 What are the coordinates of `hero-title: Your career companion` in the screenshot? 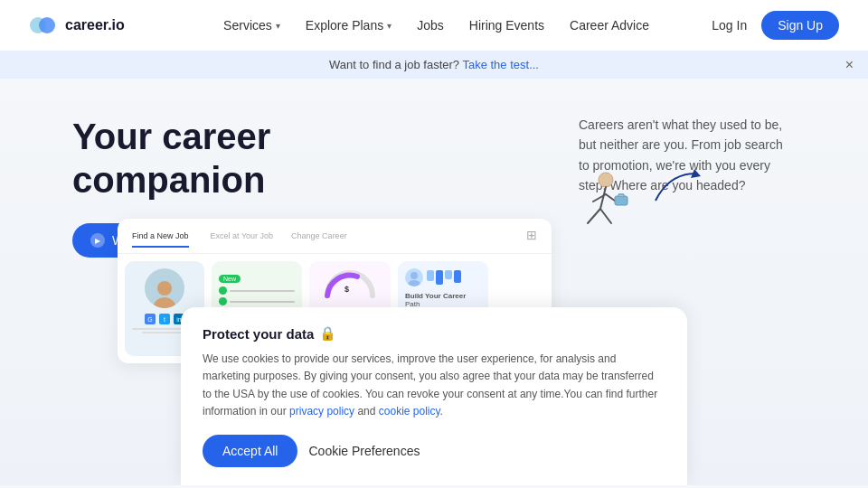 It's located at (217, 158).